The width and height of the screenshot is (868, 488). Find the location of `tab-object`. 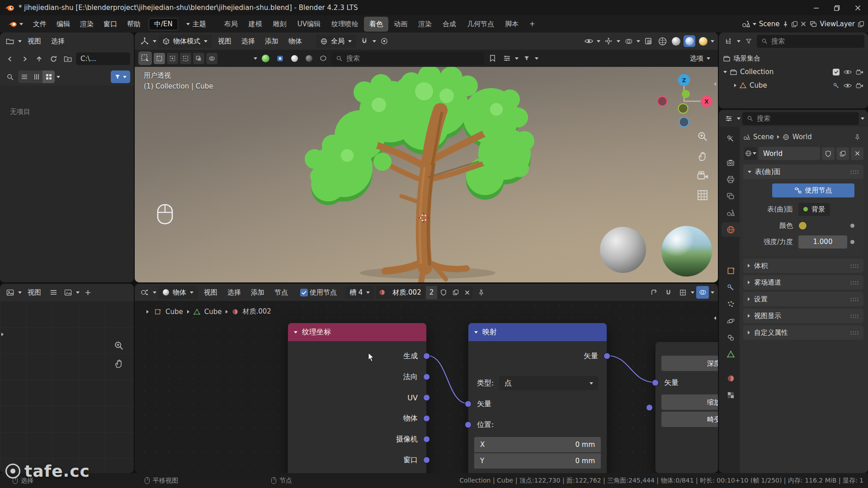

tab-object is located at coordinates (731, 271).